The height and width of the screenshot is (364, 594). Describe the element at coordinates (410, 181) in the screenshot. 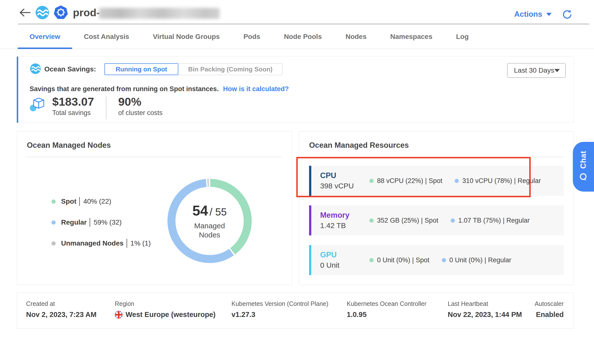

I see `cpu-spot-text: 88 vCPU (22%) | Spot` at that location.